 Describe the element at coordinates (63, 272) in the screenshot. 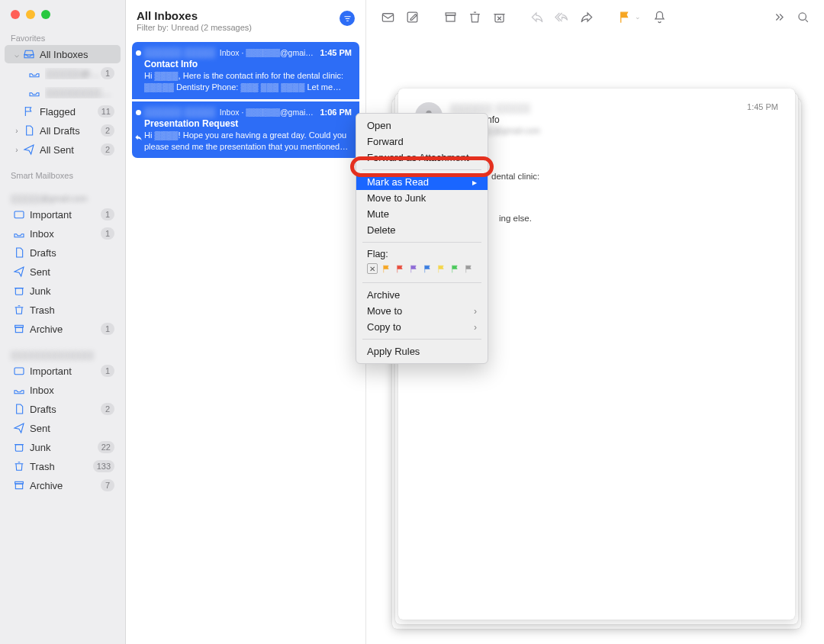

I see `sidebar-item-sent: Sent` at that location.